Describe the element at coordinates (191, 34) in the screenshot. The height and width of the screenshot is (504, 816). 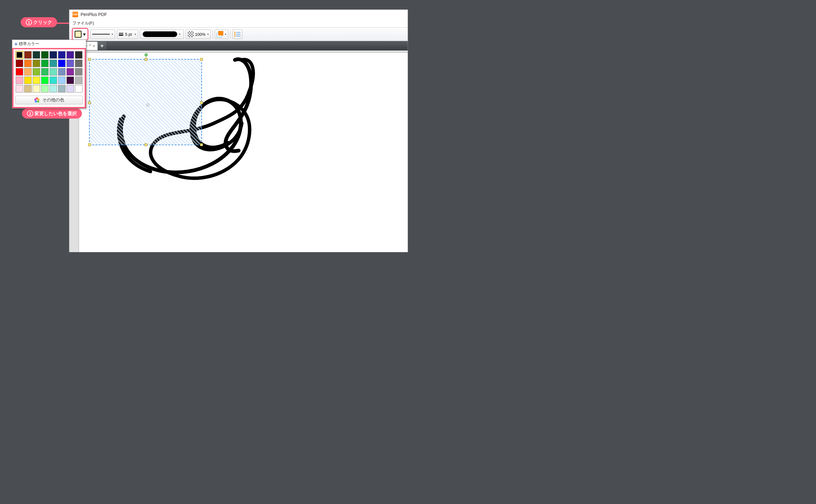
I see `checker-icon` at that location.